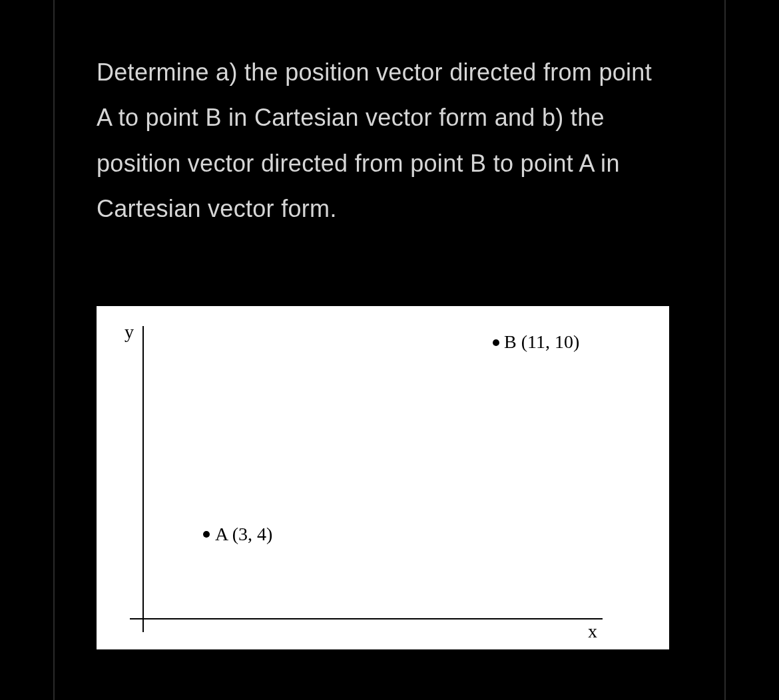 The width and height of the screenshot is (779, 700). I want to click on y-axis-label: y, so click(129, 331).